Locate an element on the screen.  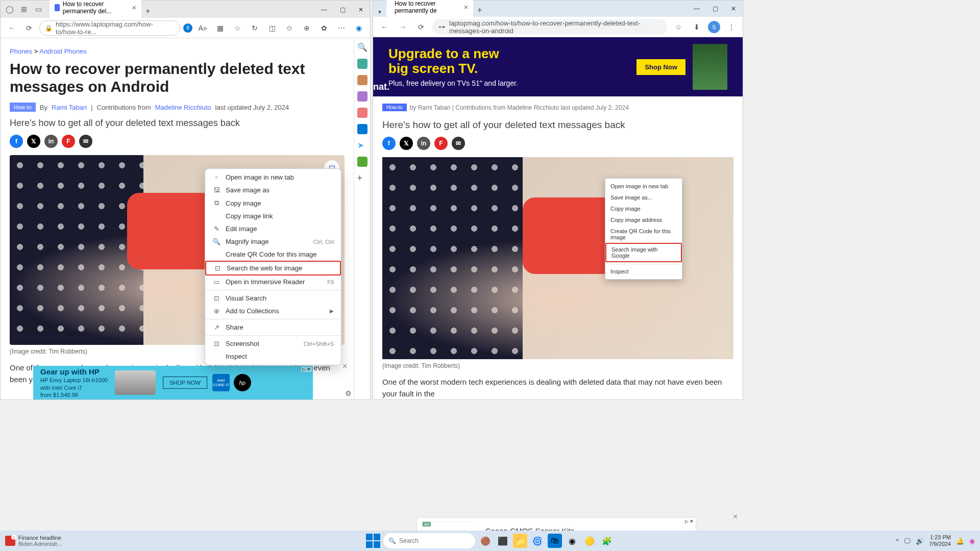
contributor-link: Madeline Ricchiuto is located at coordinates (183, 107).